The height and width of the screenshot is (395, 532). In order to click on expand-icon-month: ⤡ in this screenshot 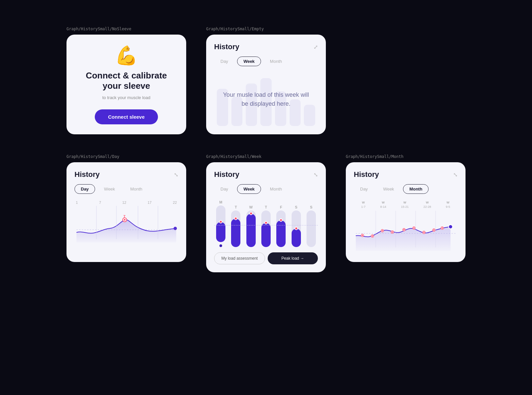, I will do `click(456, 175)`.